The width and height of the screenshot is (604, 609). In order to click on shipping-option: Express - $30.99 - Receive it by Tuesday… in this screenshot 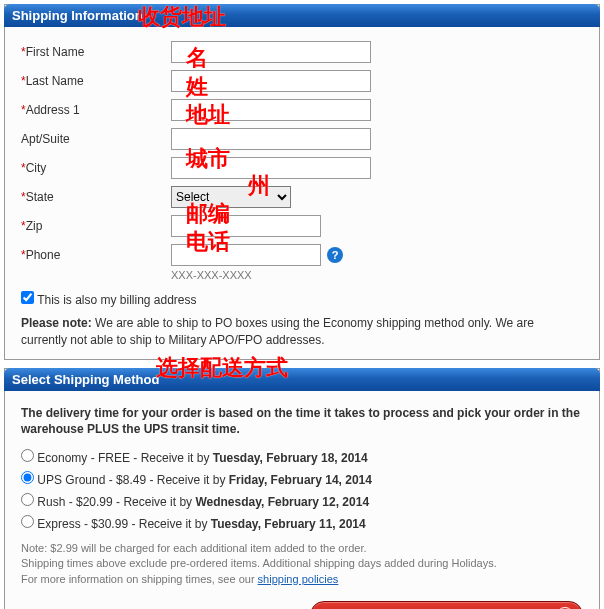, I will do `click(302, 523)`.